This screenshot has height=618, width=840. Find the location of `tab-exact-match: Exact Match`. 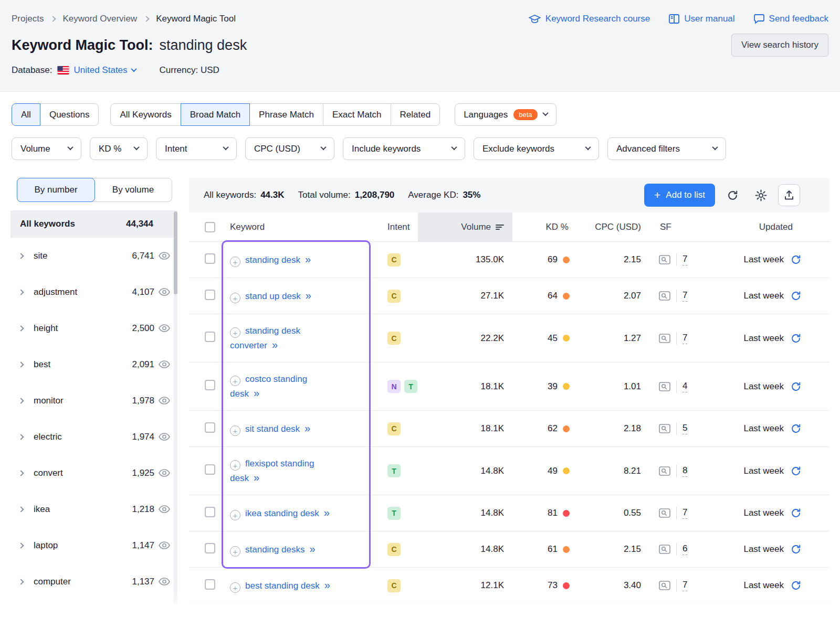

tab-exact-match: Exact Match is located at coordinates (357, 114).